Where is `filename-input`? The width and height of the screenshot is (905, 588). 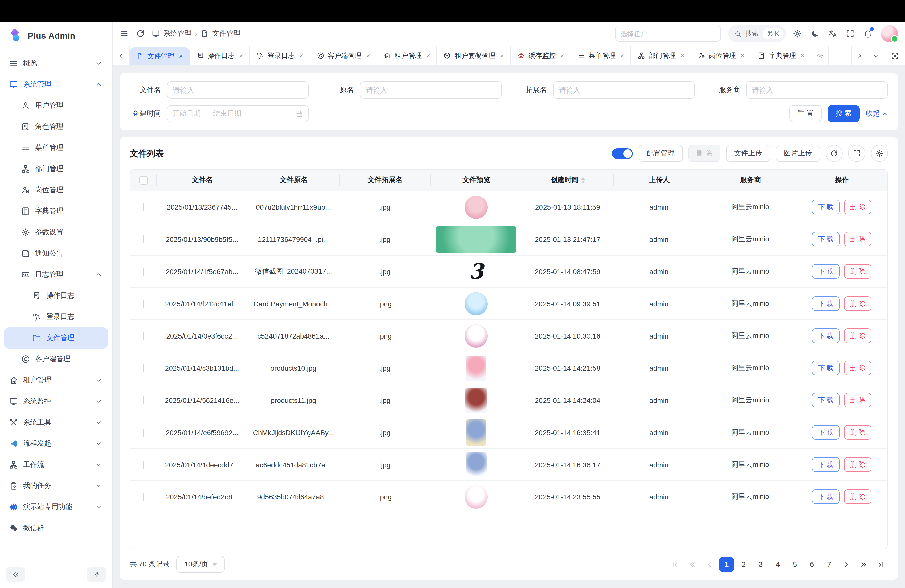
filename-input is located at coordinates (238, 90).